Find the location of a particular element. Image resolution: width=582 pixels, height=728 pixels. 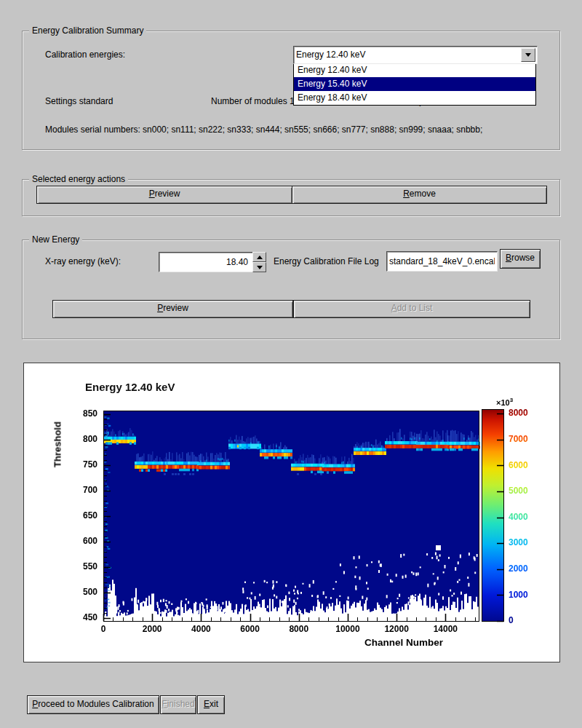

summary-group-title: Energy Calibration Summary is located at coordinates (87, 31).